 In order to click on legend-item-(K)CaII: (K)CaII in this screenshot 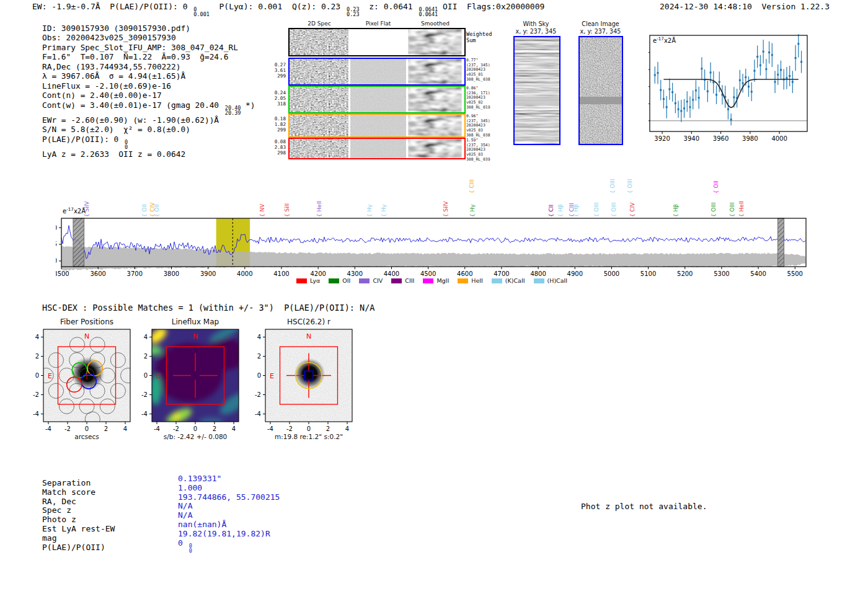, I will do `click(508, 280)`.